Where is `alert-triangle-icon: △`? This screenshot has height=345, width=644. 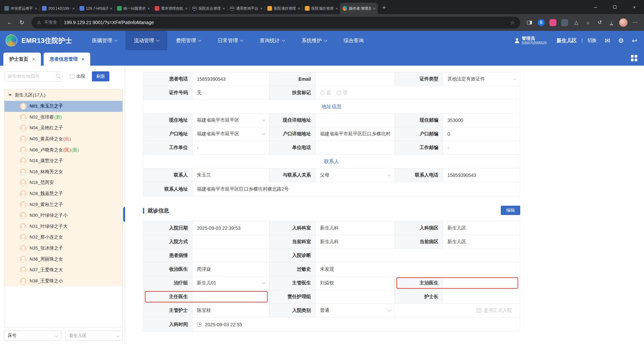 alert-triangle-icon: △ is located at coordinates (576, 22).